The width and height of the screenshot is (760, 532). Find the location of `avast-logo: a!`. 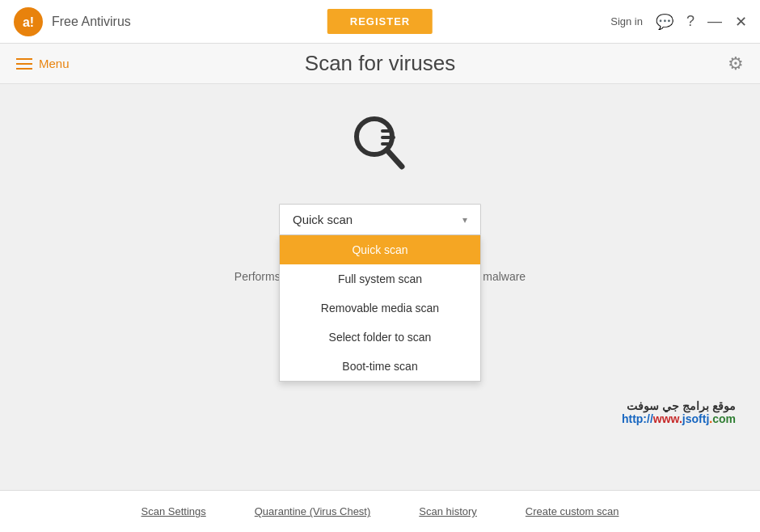

avast-logo: a! is located at coordinates (28, 22).